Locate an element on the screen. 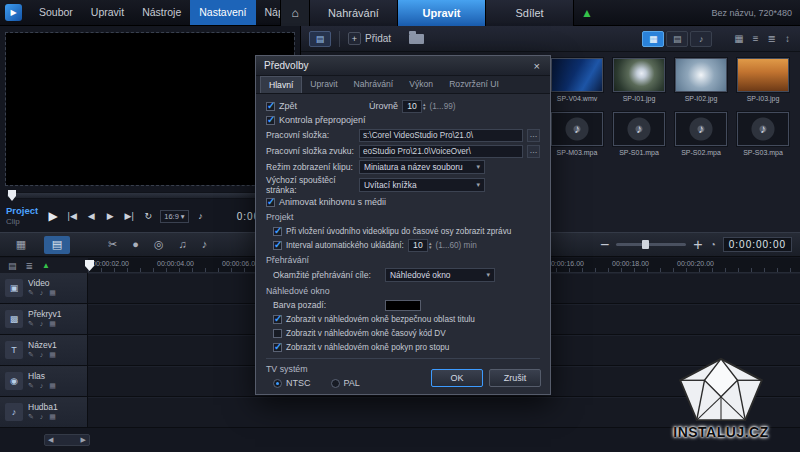 This screenshot has height=452, width=800. menu-nastaveni: Nastavení is located at coordinates (222, 12).